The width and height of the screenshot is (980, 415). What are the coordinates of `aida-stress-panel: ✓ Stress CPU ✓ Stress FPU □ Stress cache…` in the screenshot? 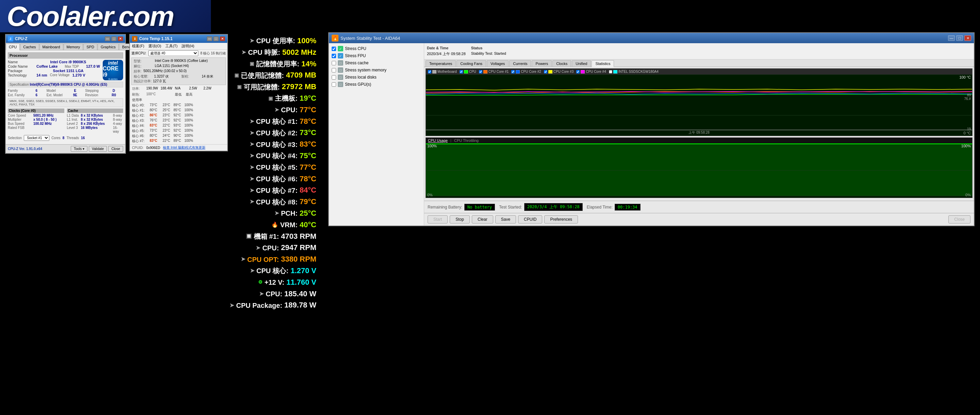 It's located at (377, 135).